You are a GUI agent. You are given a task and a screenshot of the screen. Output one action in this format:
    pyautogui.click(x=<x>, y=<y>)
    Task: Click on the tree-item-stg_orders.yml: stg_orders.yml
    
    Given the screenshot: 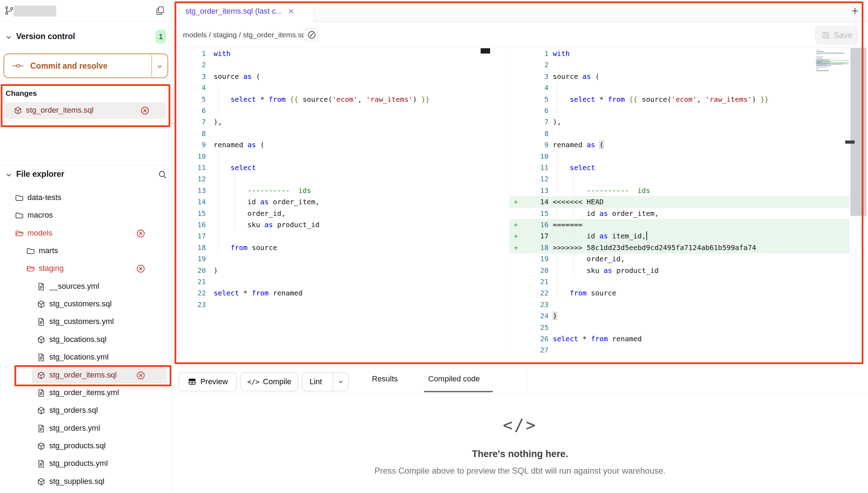 What is the action you would take?
    pyautogui.click(x=86, y=429)
    